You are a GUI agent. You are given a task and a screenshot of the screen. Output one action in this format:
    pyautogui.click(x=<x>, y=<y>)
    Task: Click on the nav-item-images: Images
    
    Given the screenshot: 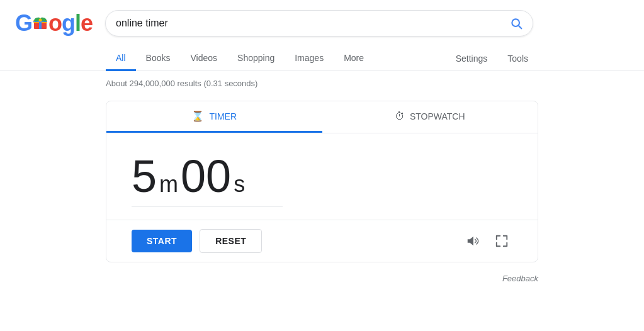 What is the action you would take?
    pyautogui.click(x=309, y=59)
    